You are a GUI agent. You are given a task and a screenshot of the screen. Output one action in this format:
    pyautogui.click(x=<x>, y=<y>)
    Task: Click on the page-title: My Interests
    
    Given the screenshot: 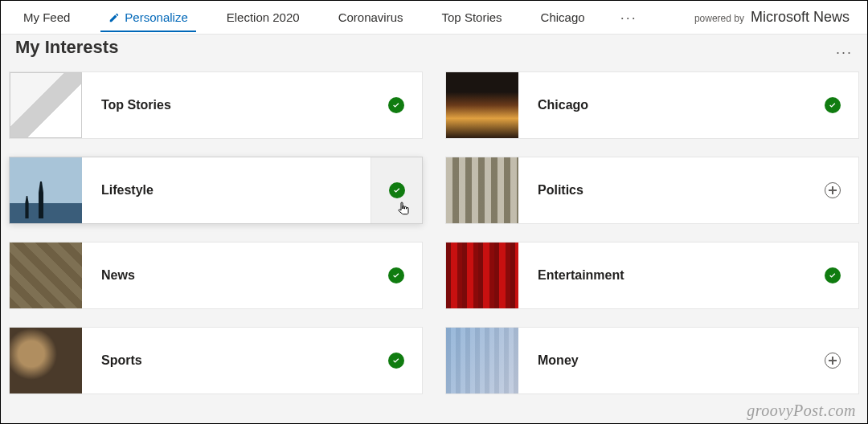 What is the action you would take?
    pyautogui.click(x=67, y=47)
    